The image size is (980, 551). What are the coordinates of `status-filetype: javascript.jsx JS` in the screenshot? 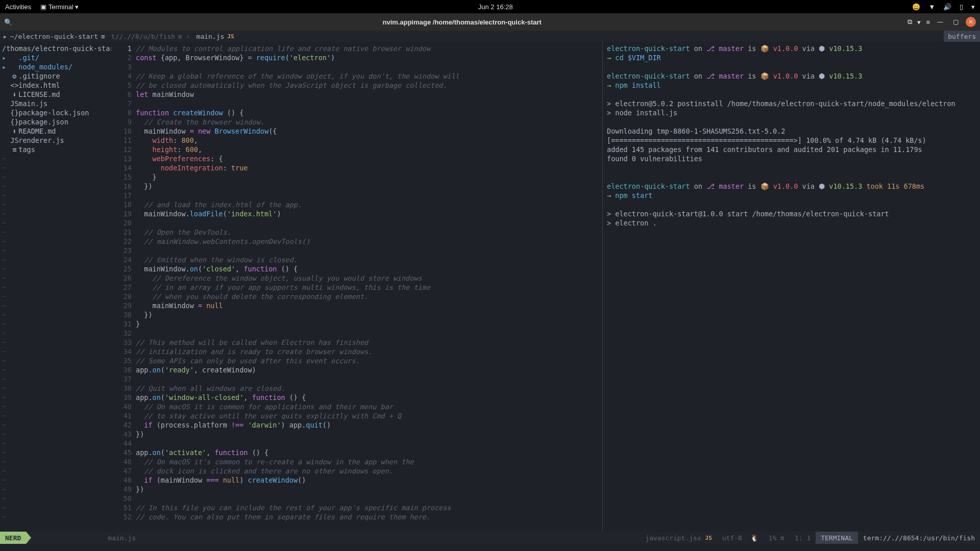 It's located at (679, 538).